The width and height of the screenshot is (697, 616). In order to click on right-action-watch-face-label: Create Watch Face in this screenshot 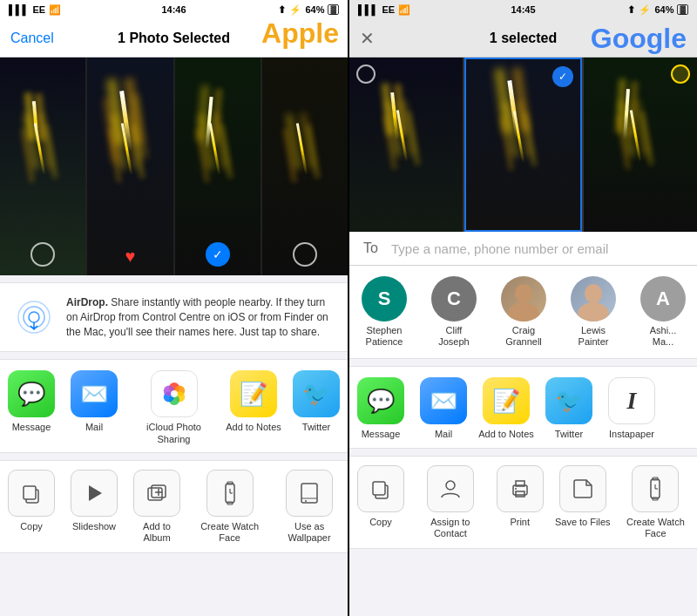, I will do `click(655, 528)`.